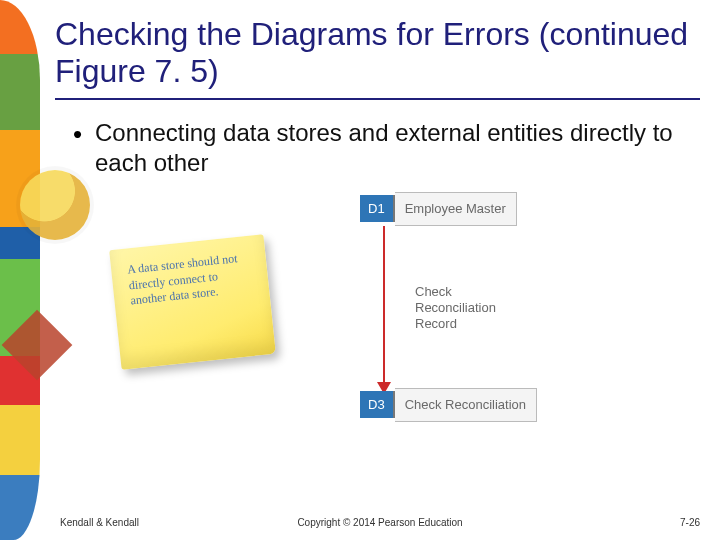 The image size is (720, 540). What do you see at coordinates (456, 308) in the screenshot?
I see `flow-label: Check Reconciliation Record` at bounding box center [456, 308].